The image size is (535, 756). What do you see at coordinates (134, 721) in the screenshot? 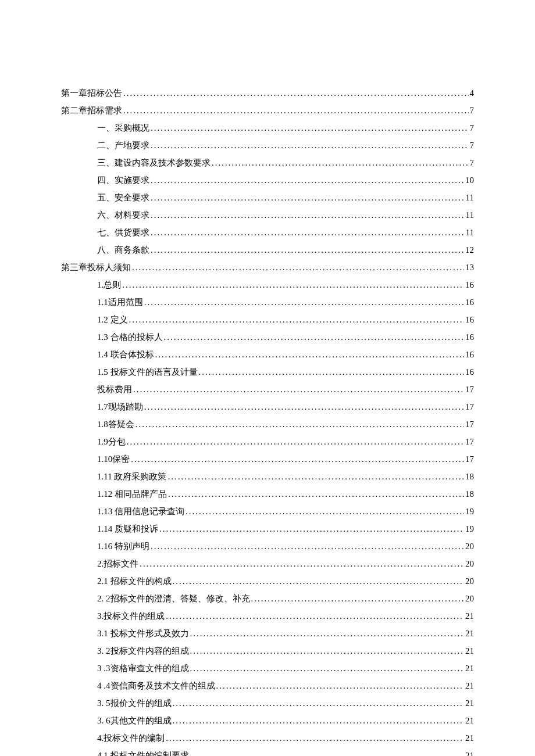
I see `toc-label: 3. 6其他文件的组成` at bounding box center [134, 721].